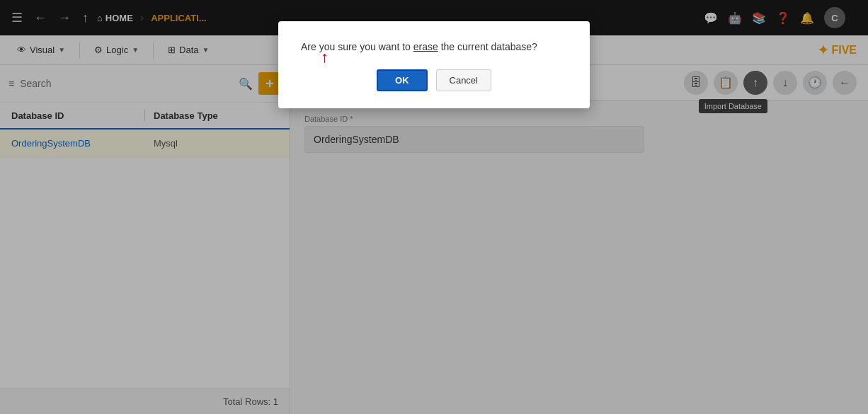 Image resolution: width=868 pixels, height=414 pixels. What do you see at coordinates (402, 81) in the screenshot?
I see `ok-button: OK` at bounding box center [402, 81].